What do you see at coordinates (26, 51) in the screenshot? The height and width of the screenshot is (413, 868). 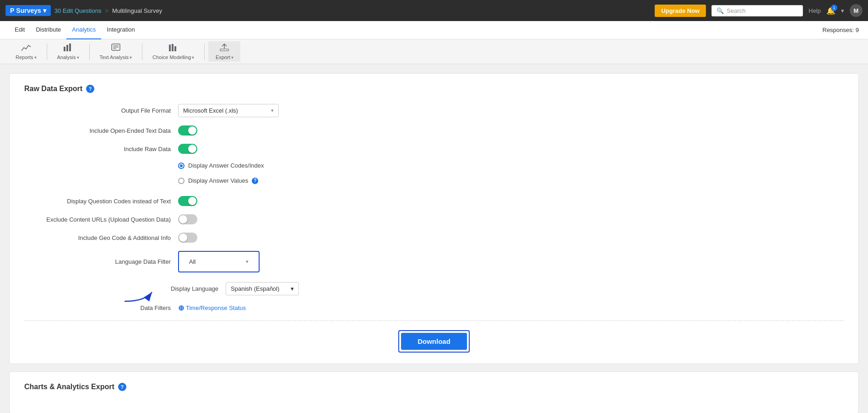 I see `toolbar-reports: Reports ▾` at bounding box center [26, 51].